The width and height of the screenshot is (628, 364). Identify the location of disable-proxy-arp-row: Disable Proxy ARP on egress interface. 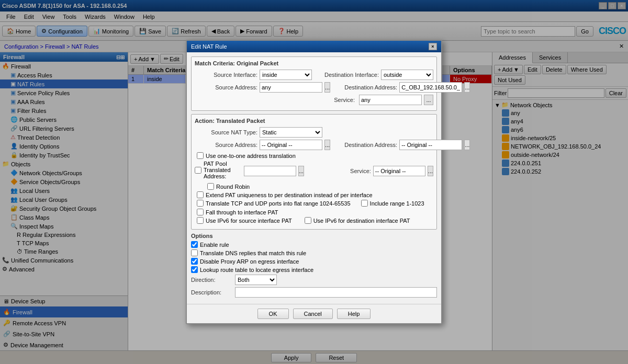
(314, 261).